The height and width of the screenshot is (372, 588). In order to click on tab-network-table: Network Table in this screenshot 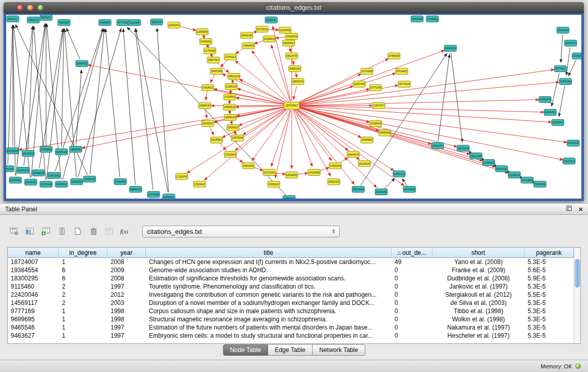, I will do `click(339, 350)`.